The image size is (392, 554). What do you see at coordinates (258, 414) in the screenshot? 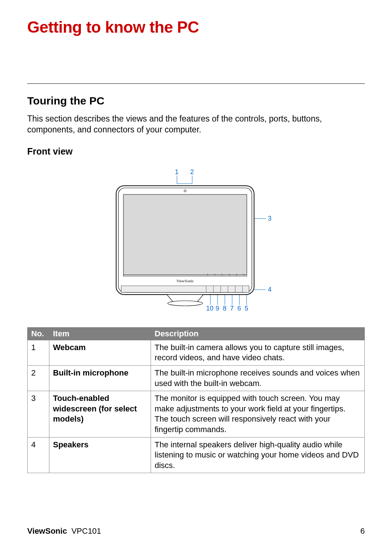
I see `cell-desc: The monitor is equipped with touch scree…` at bounding box center [258, 414].